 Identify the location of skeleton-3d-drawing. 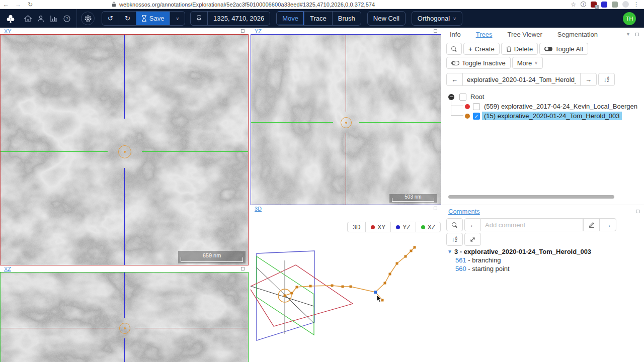
(346, 287).